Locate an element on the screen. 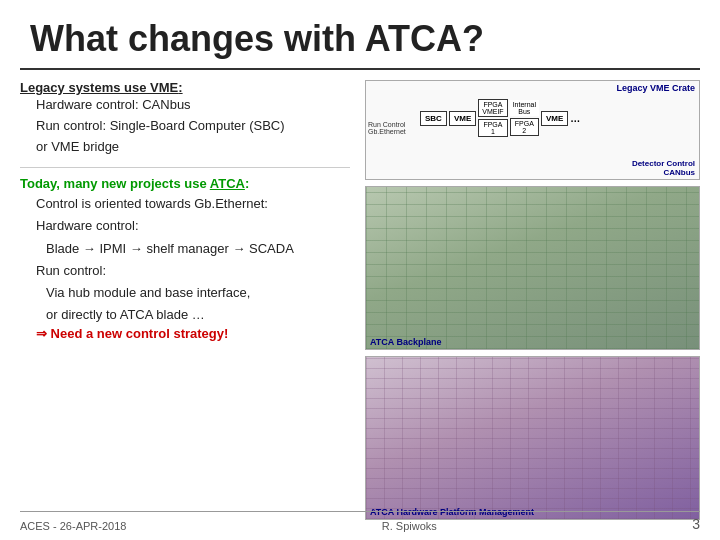 The width and height of the screenshot is (720, 540). sbc-box: SBC is located at coordinates (434, 118).